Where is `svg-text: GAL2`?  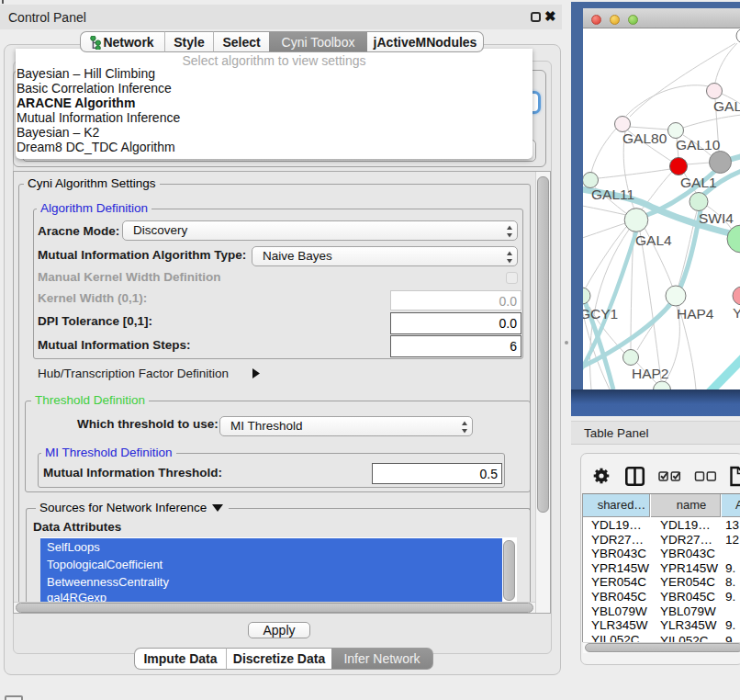 svg-text: GAL2 is located at coordinates (727, 107).